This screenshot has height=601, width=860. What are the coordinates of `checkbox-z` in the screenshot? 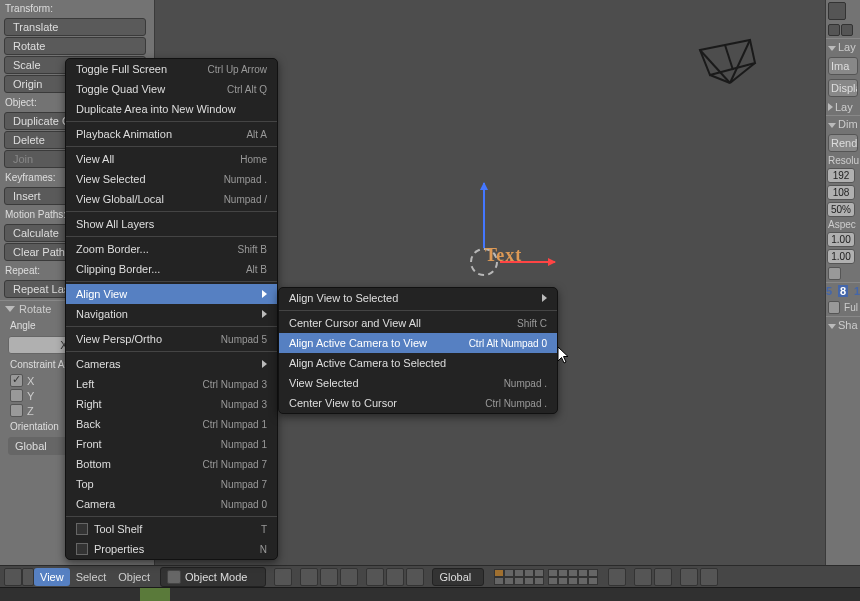 It's located at (16, 410).